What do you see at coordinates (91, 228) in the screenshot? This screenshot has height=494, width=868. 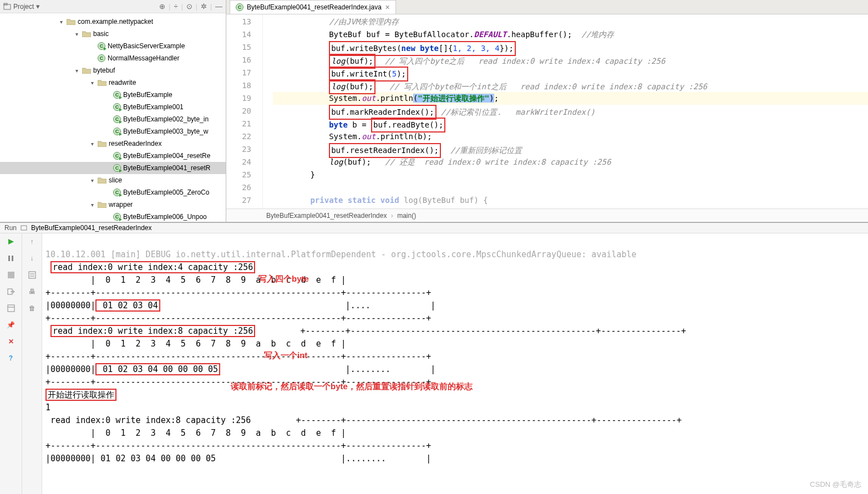 I see `run-config-name: ByteBufExample0041_resetReaderIndex` at bounding box center [91, 228].